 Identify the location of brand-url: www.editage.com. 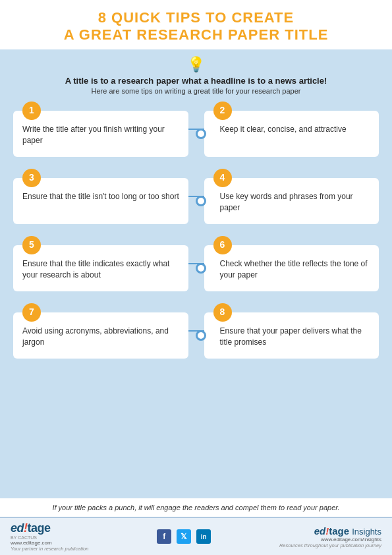
(32, 543).